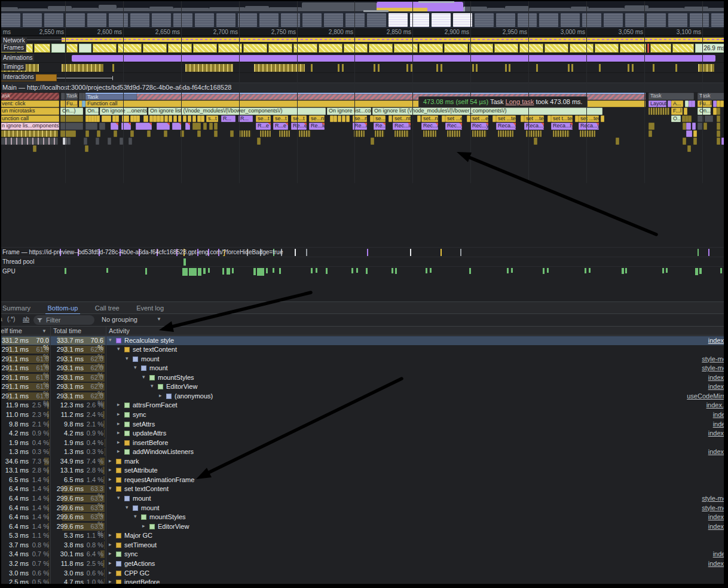 The height and width of the screenshot is (588, 728). What do you see at coordinates (454, 119) in the screenshot?
I see `flame-bar: set ...ent` at bounding box center [454, 119].